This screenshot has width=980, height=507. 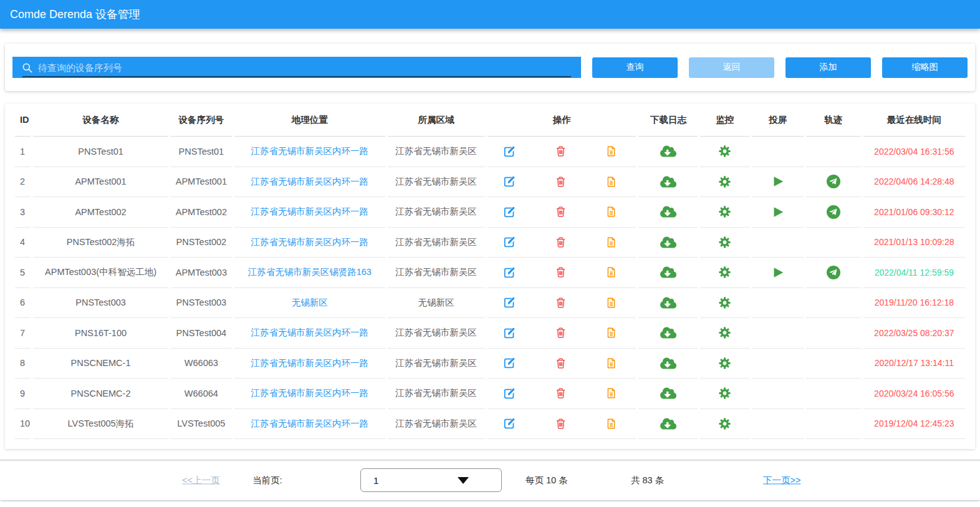 I want to click on back-button: 返回, so click(x=732, y=67).